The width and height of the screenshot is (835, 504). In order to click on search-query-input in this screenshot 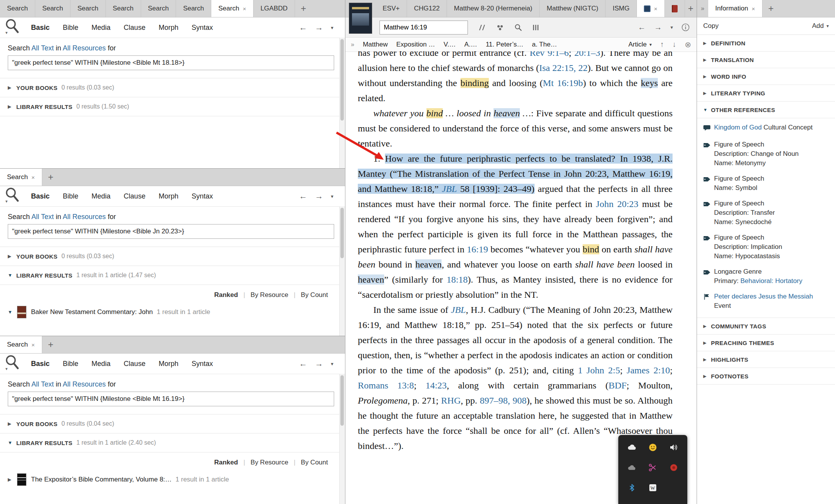, I will do `click(171, 399)`.